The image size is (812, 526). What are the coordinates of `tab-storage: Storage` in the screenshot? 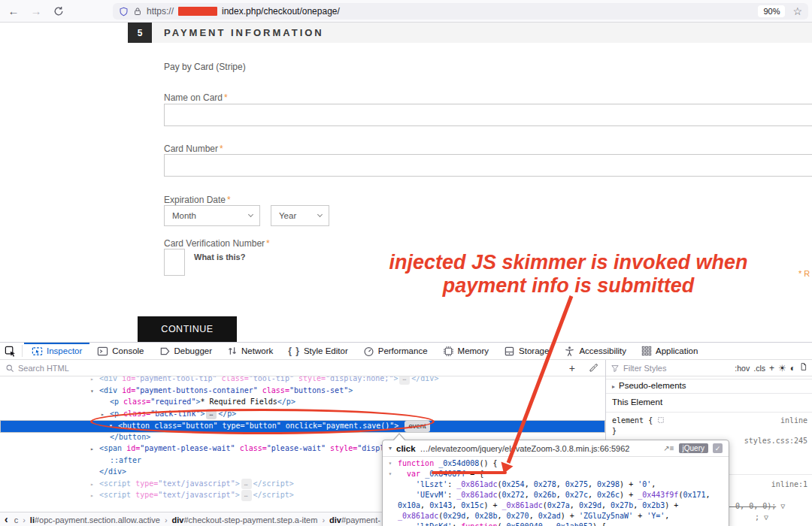 It's located at (526, 351).